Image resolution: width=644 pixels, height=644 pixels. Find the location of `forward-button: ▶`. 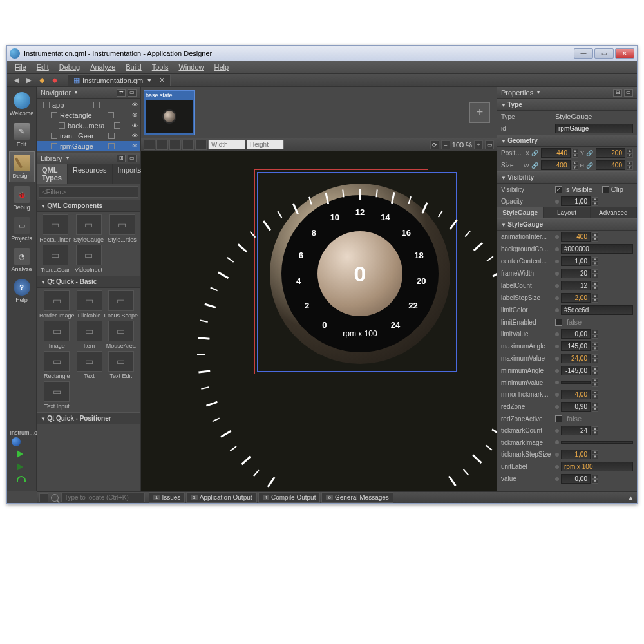

forward-button: ▶ is located at coordinates (29, 80).